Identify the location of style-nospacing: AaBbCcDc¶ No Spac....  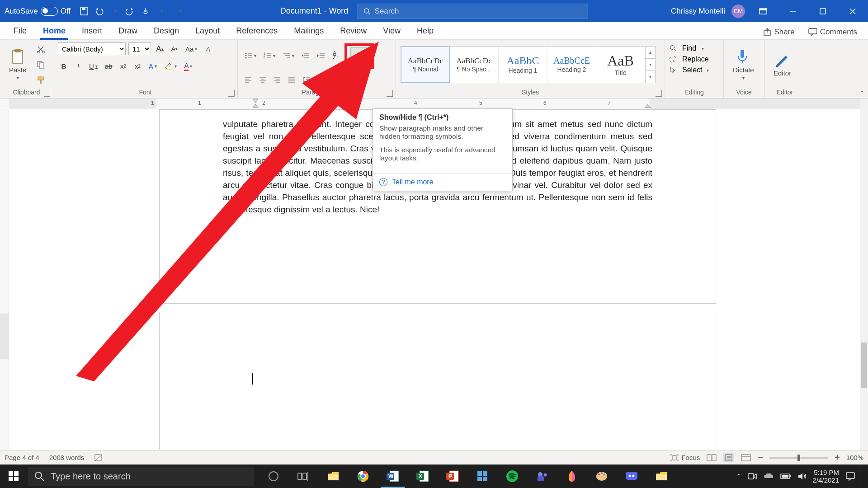
(474, 65).